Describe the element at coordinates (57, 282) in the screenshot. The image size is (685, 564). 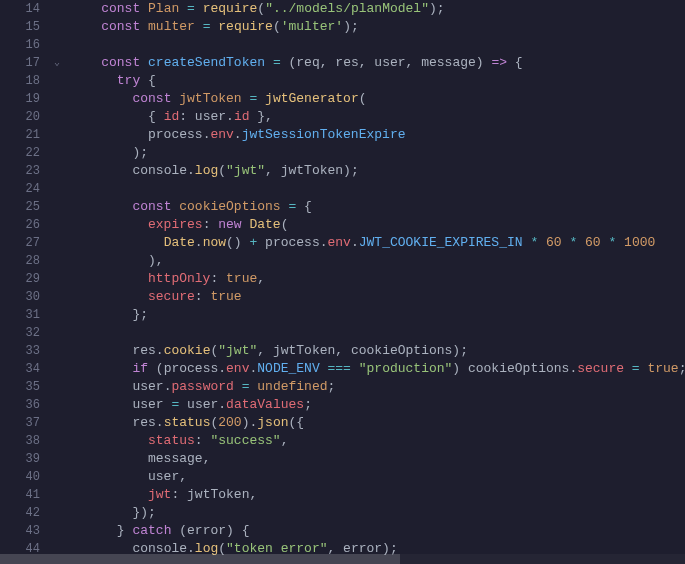
I see `fold-column: ⌄` at that location.